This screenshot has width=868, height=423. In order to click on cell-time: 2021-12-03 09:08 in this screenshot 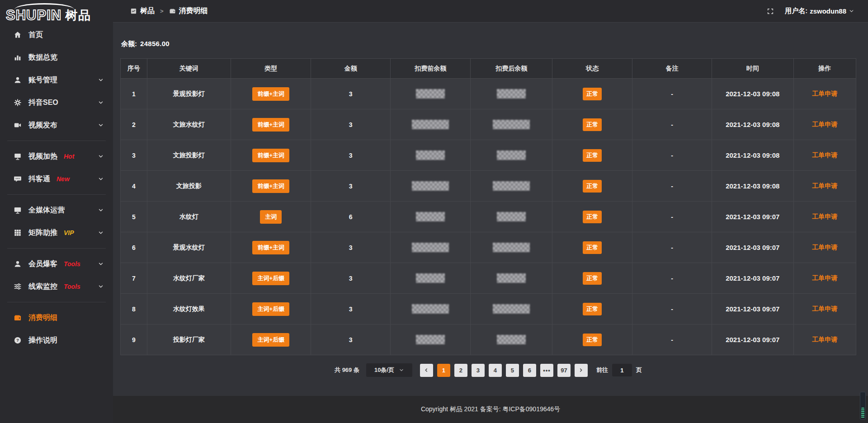, I will do `click(753, 94)`.